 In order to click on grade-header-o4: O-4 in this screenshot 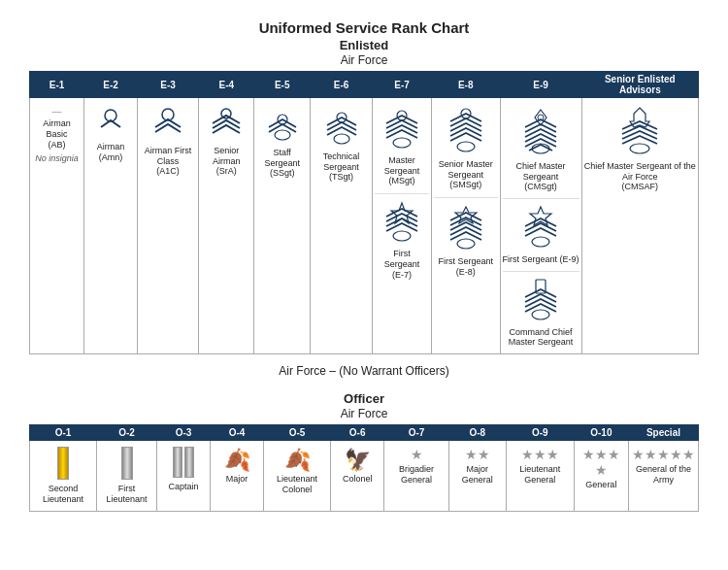, I will do `click(237, 433)`.